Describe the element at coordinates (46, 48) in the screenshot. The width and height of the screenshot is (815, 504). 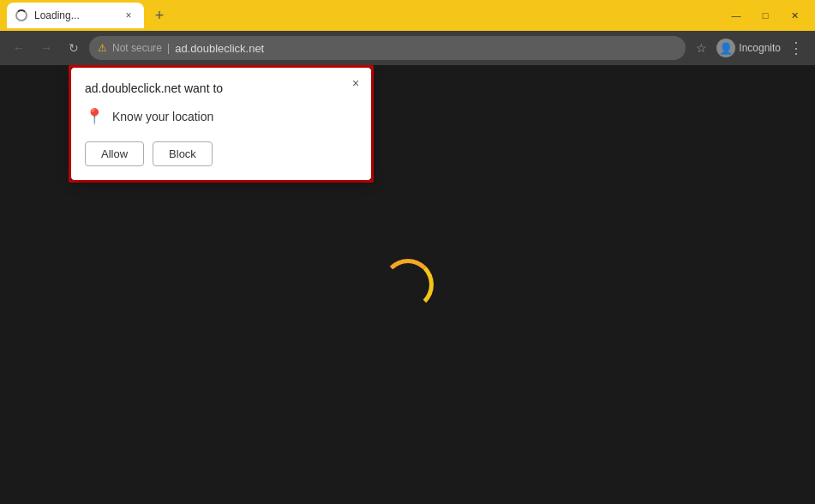
I see `forward-button: →` at that location.